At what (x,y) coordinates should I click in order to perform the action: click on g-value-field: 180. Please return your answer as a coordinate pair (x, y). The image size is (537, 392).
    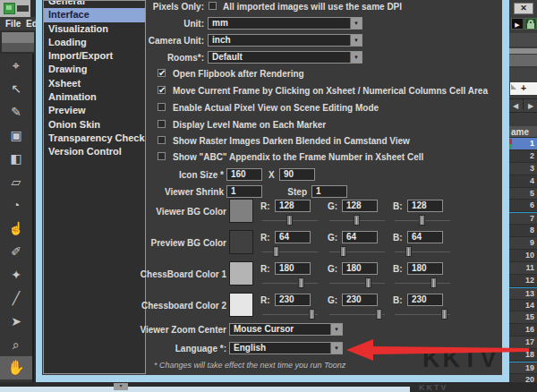
    Looking at the image, I should click on (360, 268).